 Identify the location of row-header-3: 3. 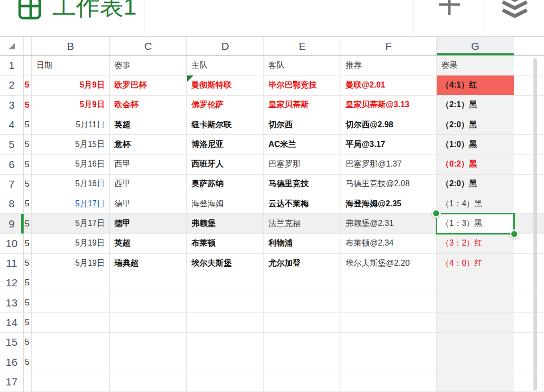
(12, 106).